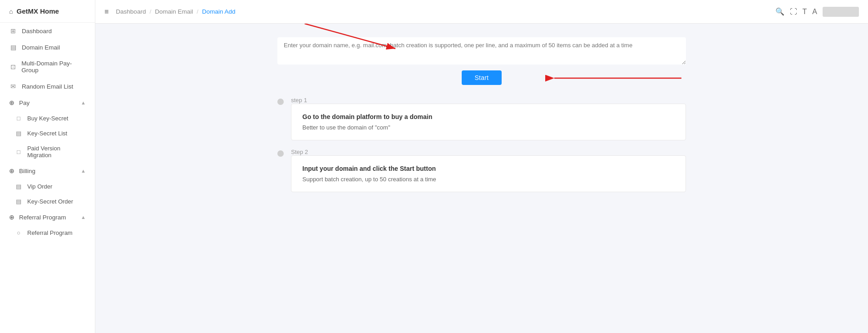 The width and height of the screenshot is (868, 333). Describe the element at coordinates (817, 12) in the screenshot. I see `topbar-right: 🔍 ⛶ T A` at that location.